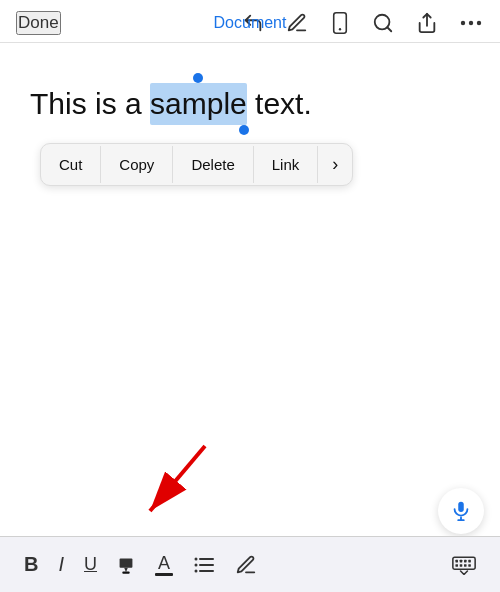  Describe the element at coordinates (244, 130) in the screenshot. I see `selection-handle-bottom` at that location.